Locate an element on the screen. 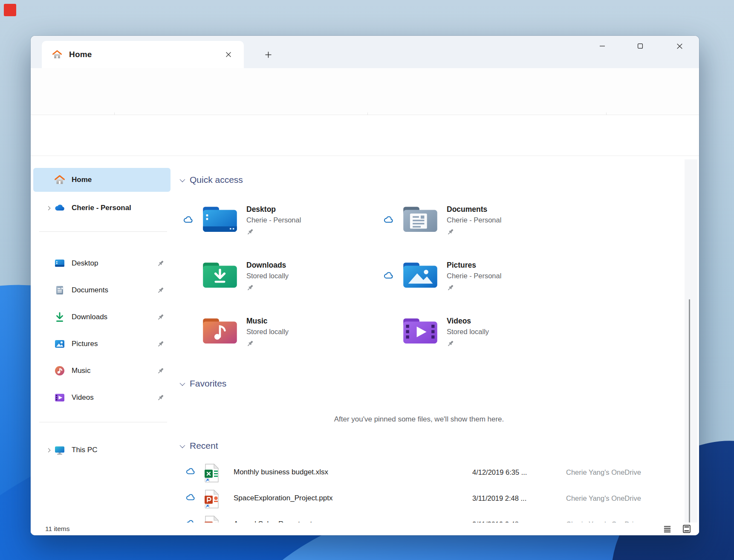  sidebar-item-label: This PC is located at coordinates (84, 450).